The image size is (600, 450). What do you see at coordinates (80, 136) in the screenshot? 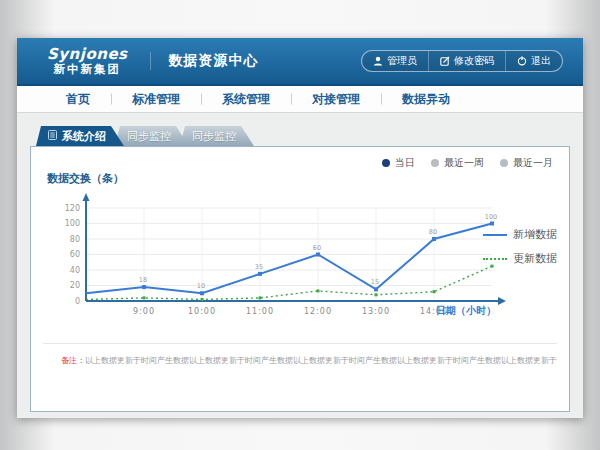
I see `tab-system-intro: 系统介绍` at bounding box center [80, 136].